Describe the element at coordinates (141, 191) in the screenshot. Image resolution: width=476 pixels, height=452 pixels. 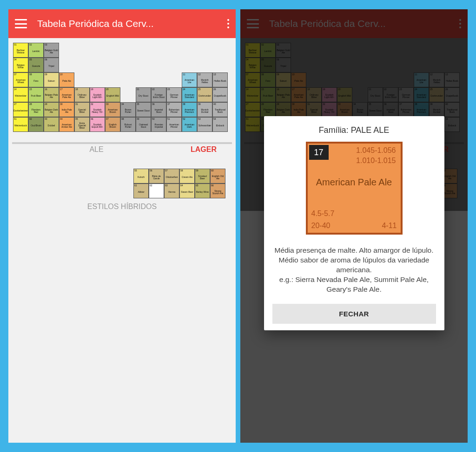
I see `beer-cell: 61Altbier` at that location.